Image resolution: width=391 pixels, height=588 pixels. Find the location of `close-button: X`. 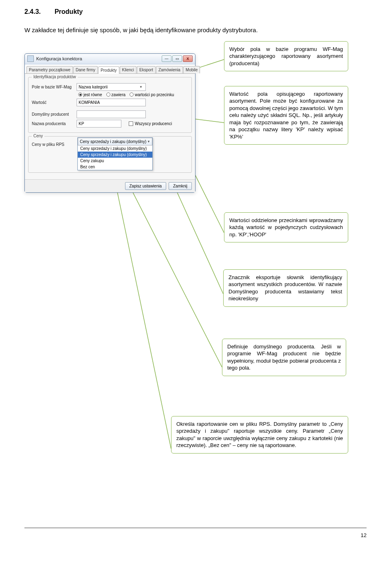

close-button: X is located at coordinates (188, 59).